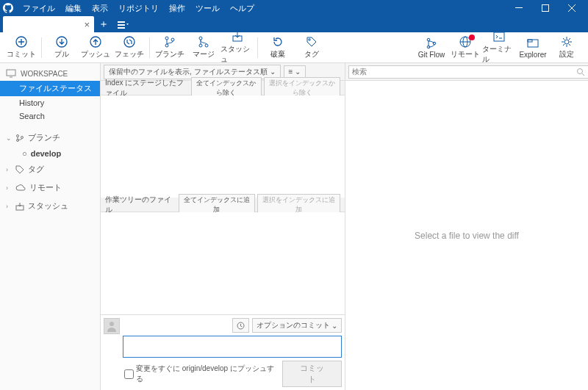  Describe the element at coordinates (11, 73) in the screenshot. I see `monitor-icon` at that location.